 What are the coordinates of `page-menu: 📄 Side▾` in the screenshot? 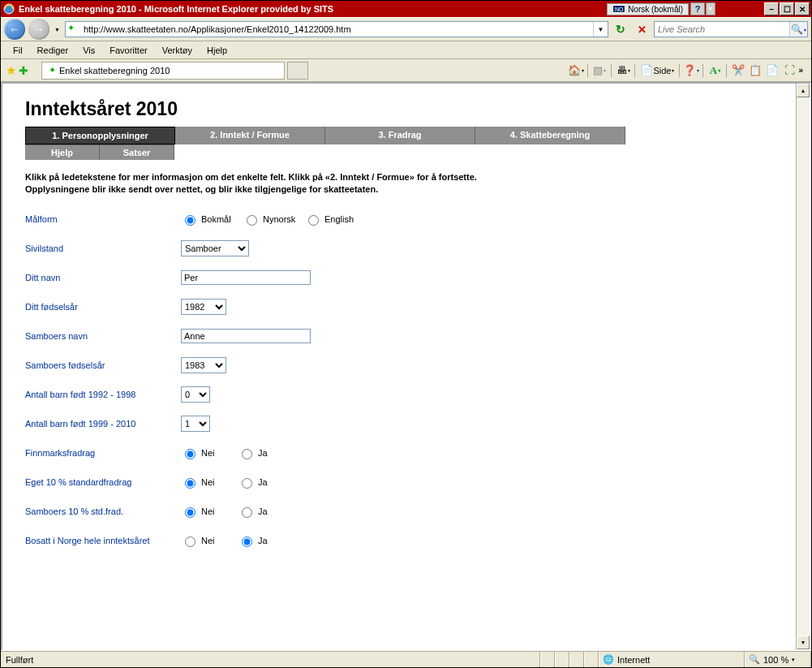 It's located at (657, 71).